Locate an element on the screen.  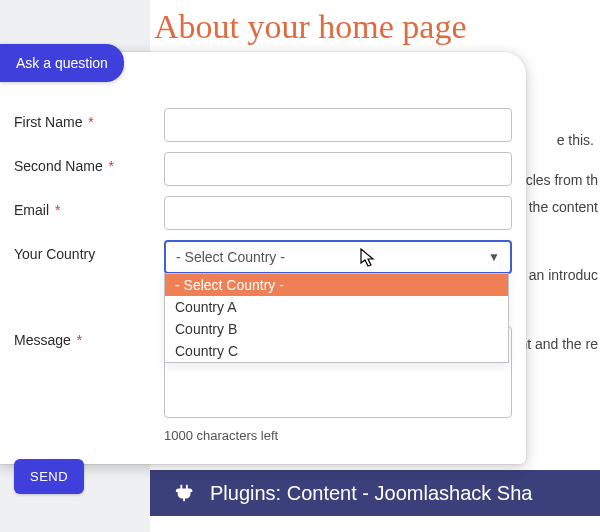
send-button: SEND is located at coordinates (49, 476).